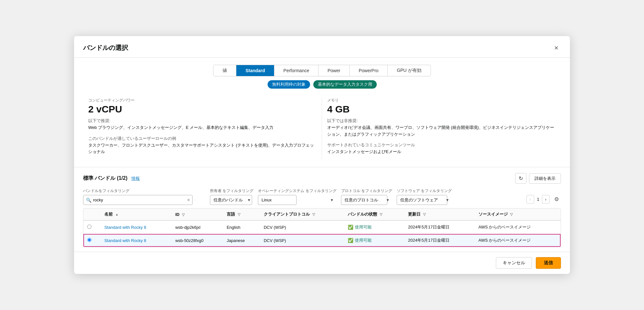 The image size is (644, 310). What do you see at coordinates (322, 263) in the screenshot?
I see `modal-footer: キャンセル 送信` at bounding box center [322, 263].